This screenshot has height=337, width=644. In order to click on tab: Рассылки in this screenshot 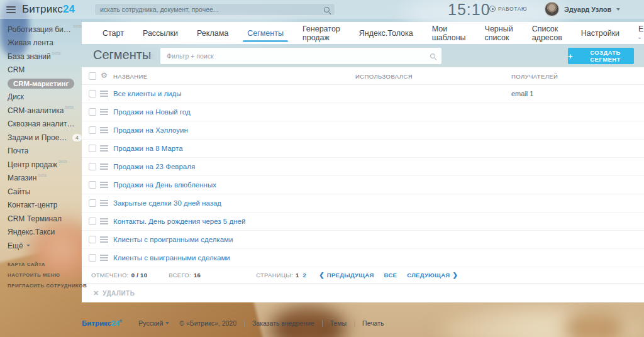, I will do `click(160, 33)`.